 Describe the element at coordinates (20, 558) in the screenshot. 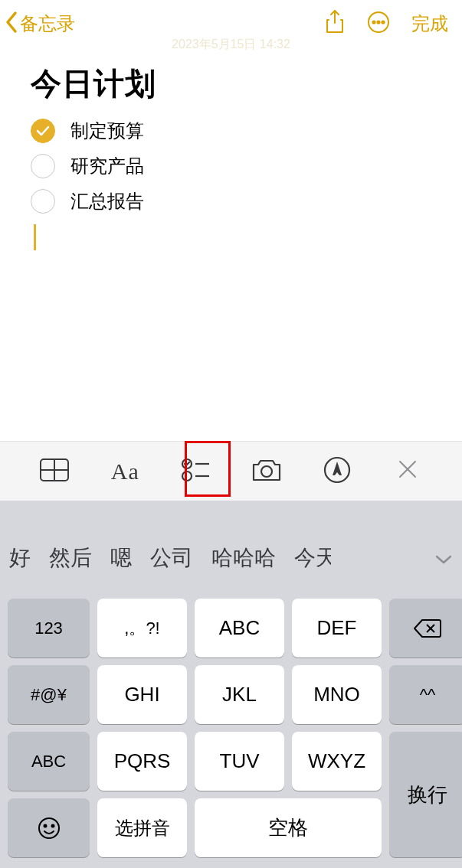

I see `suggestion: 好` at that location.